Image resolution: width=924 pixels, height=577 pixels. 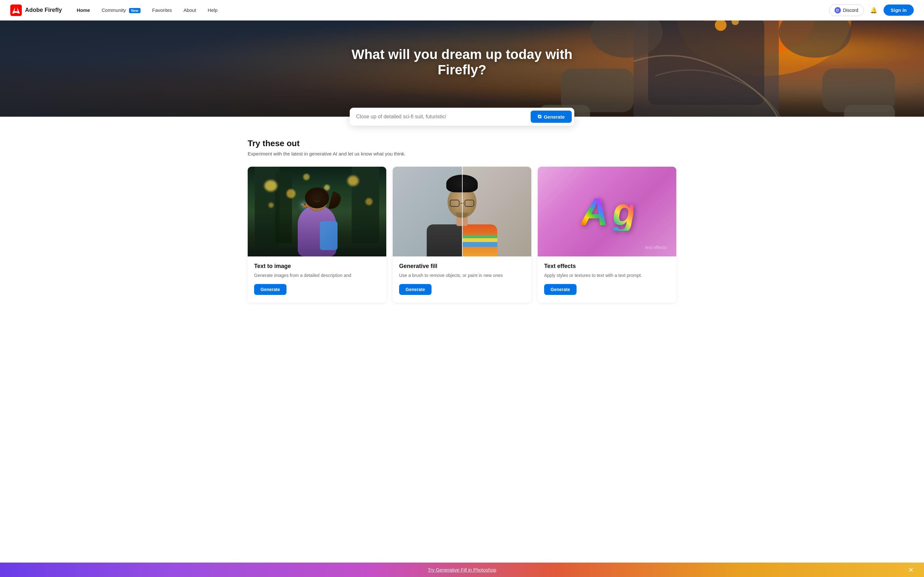 What do you see at coordinates (607, 266) in the screenshot?
I see `card-title-text-effects: Text effects` at bounding box center [607, 266].